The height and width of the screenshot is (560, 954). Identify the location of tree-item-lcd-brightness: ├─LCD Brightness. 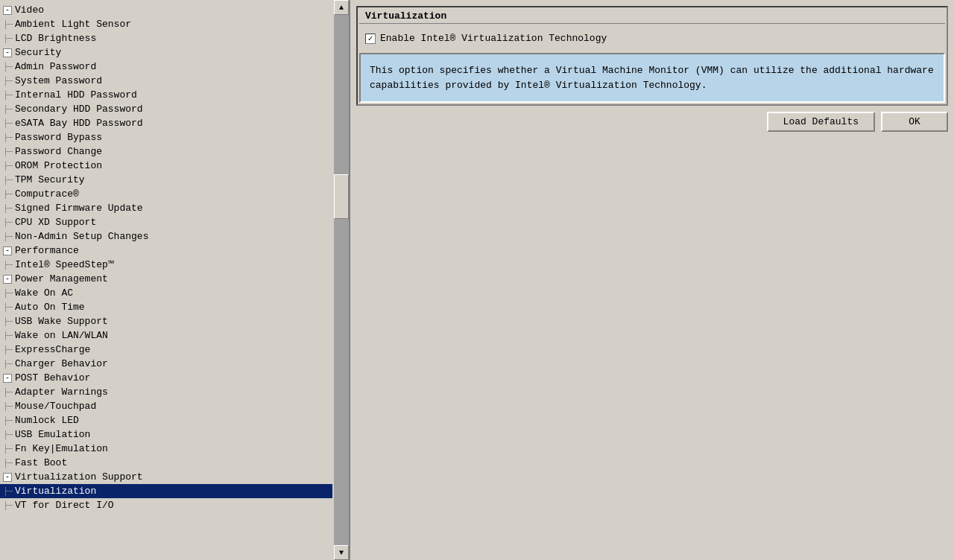
(166, 39).